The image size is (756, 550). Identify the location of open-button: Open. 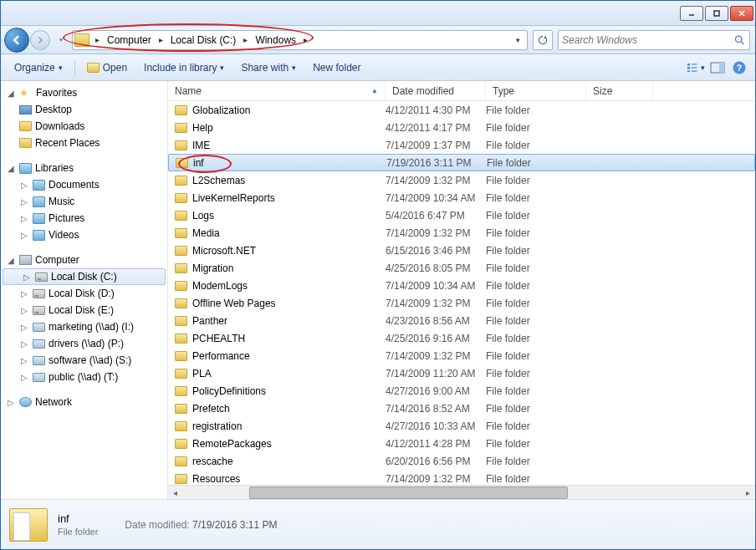
(107, 68).